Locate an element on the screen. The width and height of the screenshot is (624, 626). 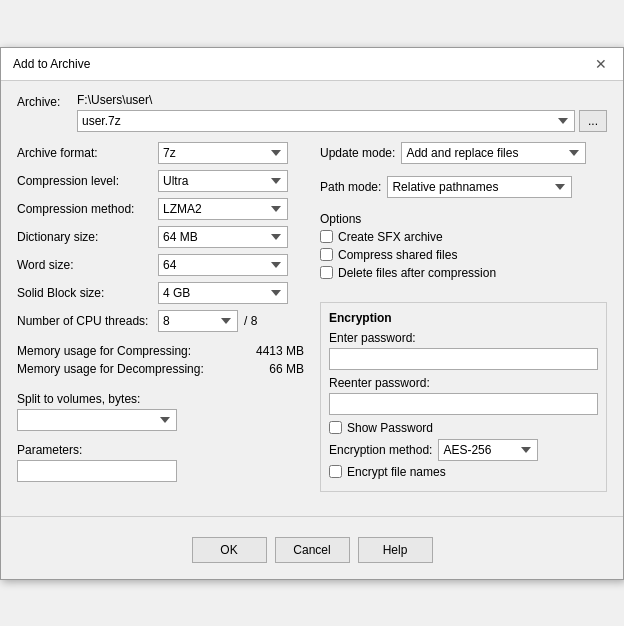
format-row: Archive format: 7zziptarwim is located at coordinates (160, 153).